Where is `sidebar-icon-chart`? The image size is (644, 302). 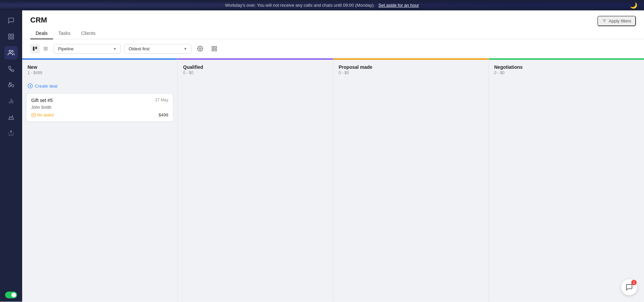 sidebar-icon-chart is located at coordinates (11, 101).